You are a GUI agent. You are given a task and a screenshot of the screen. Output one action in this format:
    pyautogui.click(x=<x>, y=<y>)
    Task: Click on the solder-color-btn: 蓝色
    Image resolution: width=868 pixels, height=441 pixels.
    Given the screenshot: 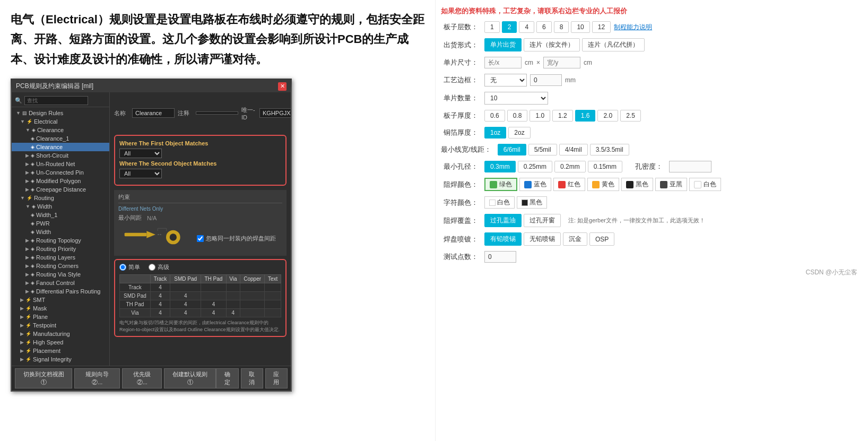 What is the action you would take?
    pyautogui.click(x=535, y=185)
    